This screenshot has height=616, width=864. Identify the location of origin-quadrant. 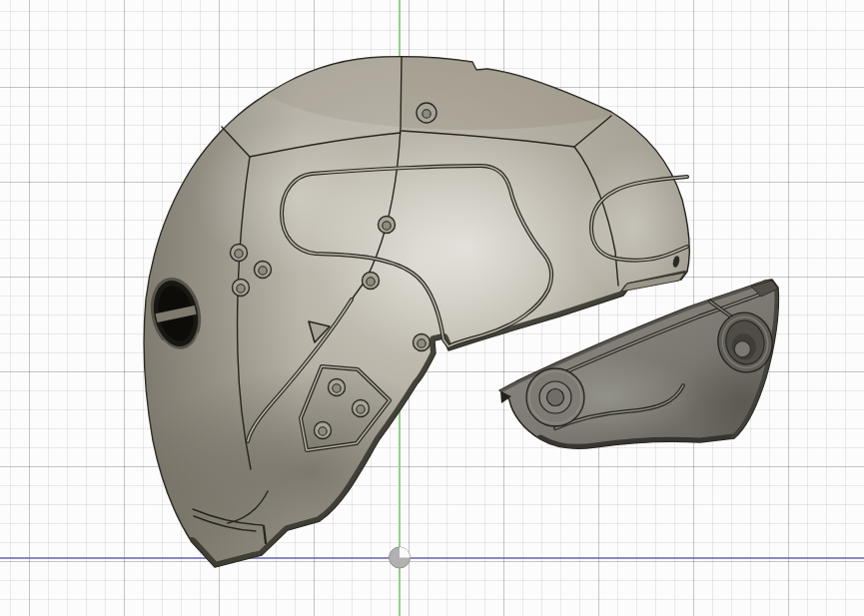
(406, 553).